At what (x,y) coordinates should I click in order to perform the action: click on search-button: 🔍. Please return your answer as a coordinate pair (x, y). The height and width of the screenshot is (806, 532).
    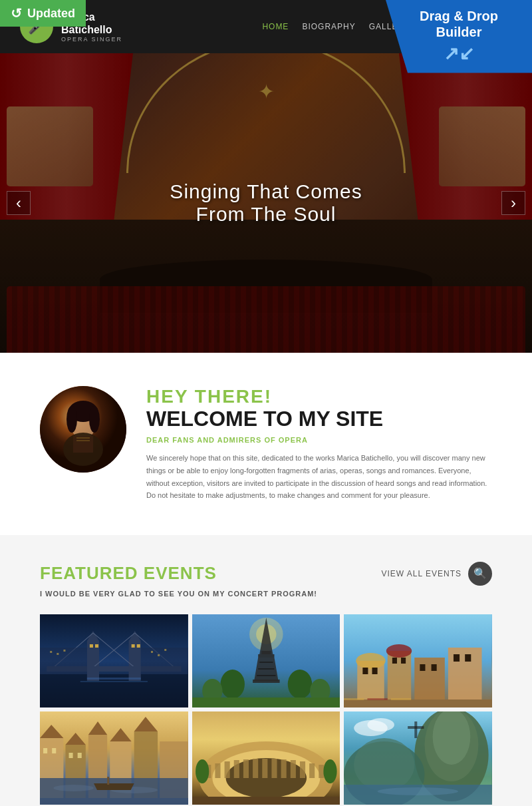
    Looking at the image, I should click on (480, 574).